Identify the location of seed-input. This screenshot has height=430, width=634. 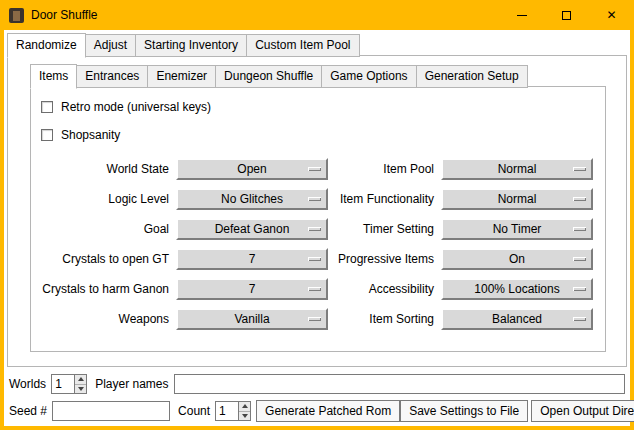
(111, 411).